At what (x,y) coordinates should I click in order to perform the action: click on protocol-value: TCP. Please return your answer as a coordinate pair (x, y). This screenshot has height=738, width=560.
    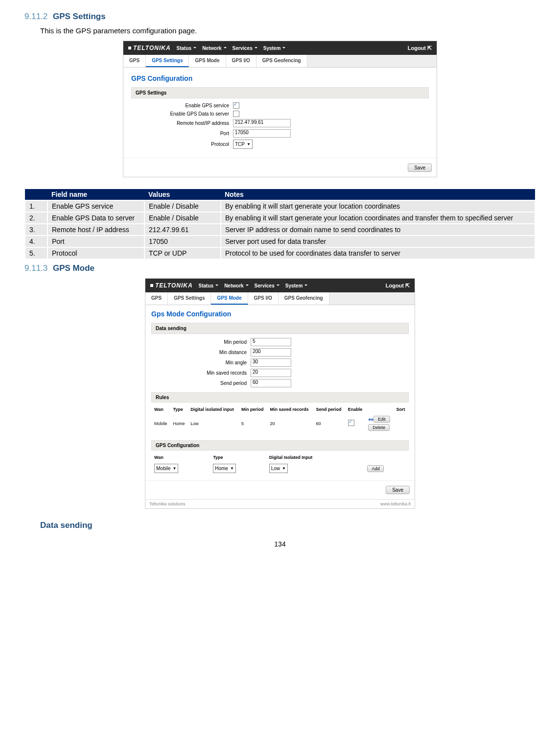
    Looking at the image, I should click on (240, 144).